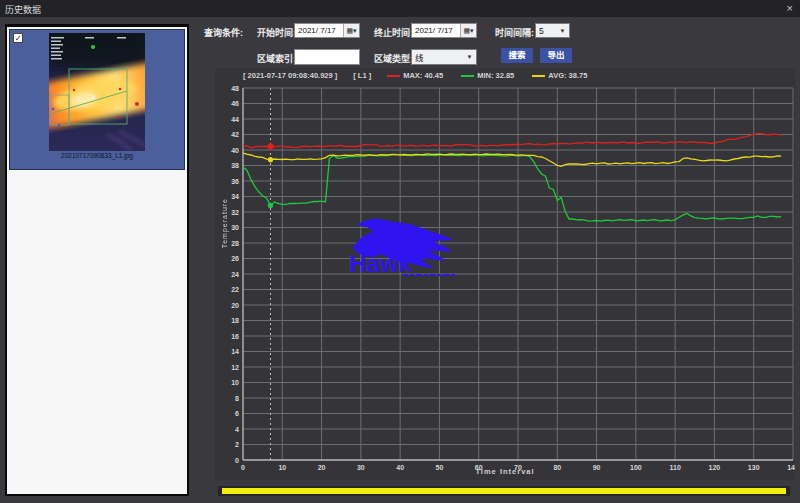 The width and height of the screenshot is (800, 503). What do you see at coordinates (97, 100) in the screenshot?
I see `list-item: ✓` at bounding box center [97, 100].